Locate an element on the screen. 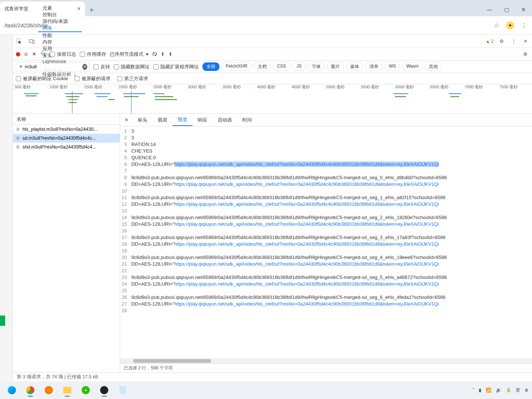 This screenshot has width=532, height=399. filter-type-文档: 文档 is located at coordinates (262, 66).